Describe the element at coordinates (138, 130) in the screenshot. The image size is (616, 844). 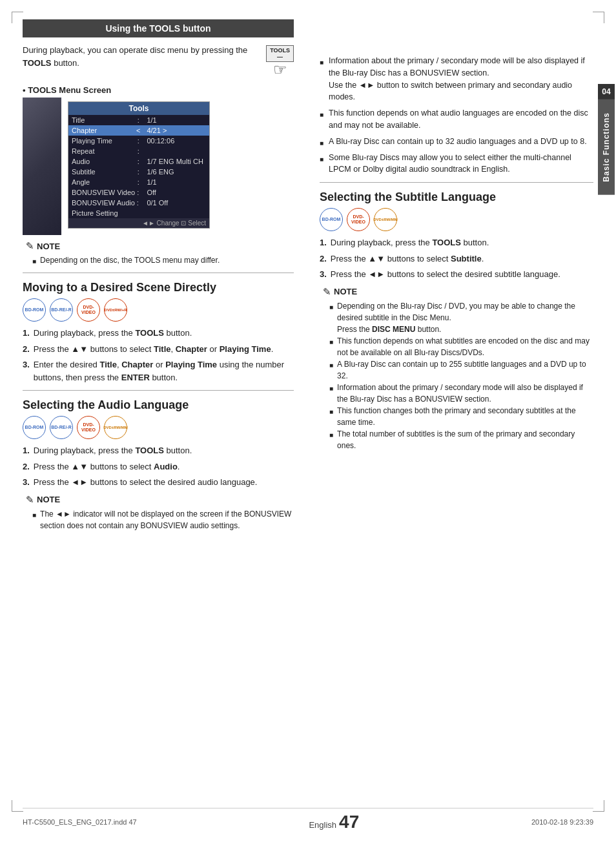
I see `row-colon: <` at that location.